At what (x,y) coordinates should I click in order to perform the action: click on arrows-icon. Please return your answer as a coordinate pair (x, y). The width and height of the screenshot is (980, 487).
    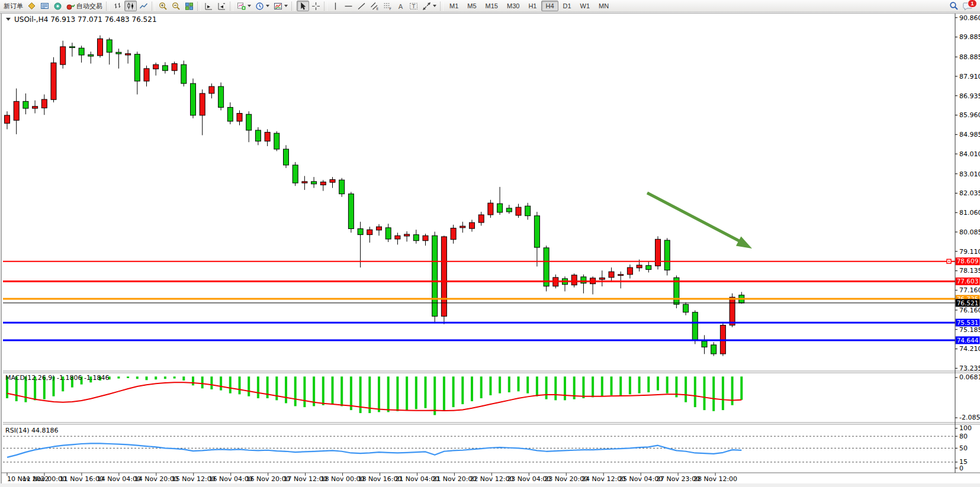
    Looking at the image, I should click on (429, 6).